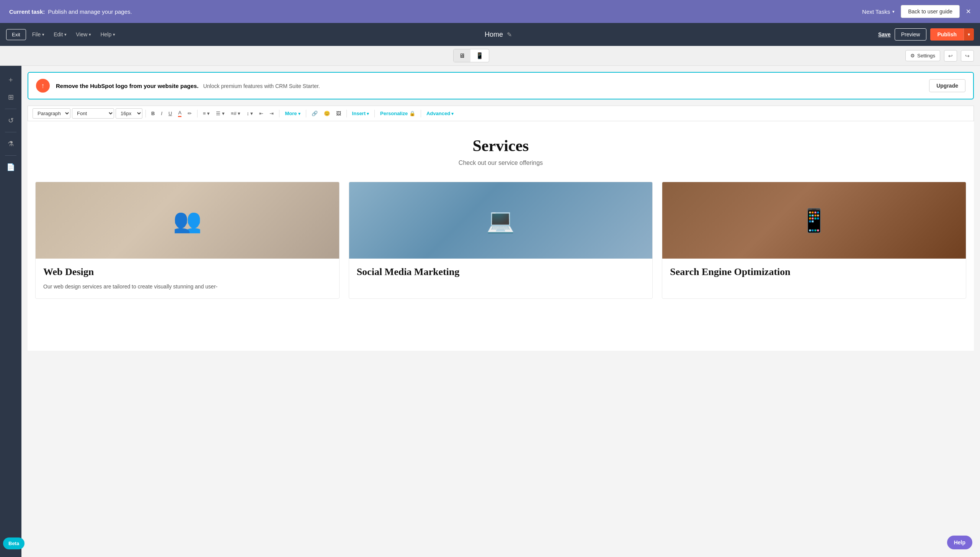 Image resolution: width=980 pixels, height=557 pixels. What do you see at coordinates (462, 56) in the screenshot?
I see `desktop-view-button: 🖥` at bounding box center [462, 56].